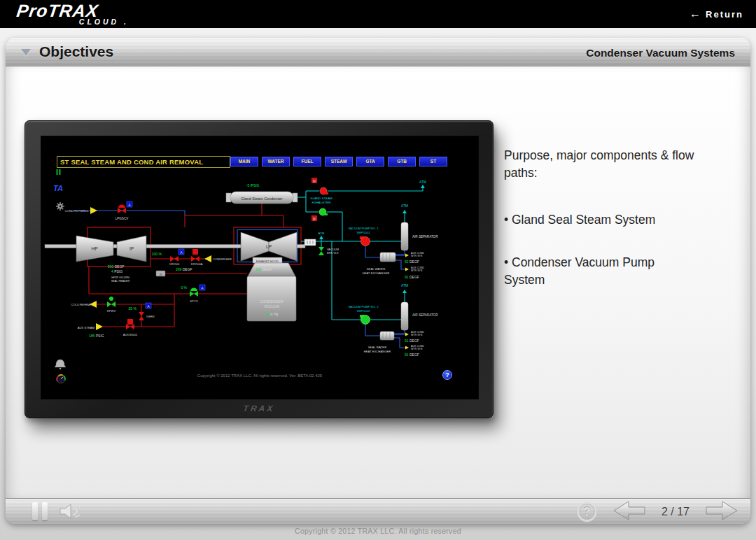 The height and width of the screenshot is (540, 756). I want to click on gear-icon, so click(60, 206).